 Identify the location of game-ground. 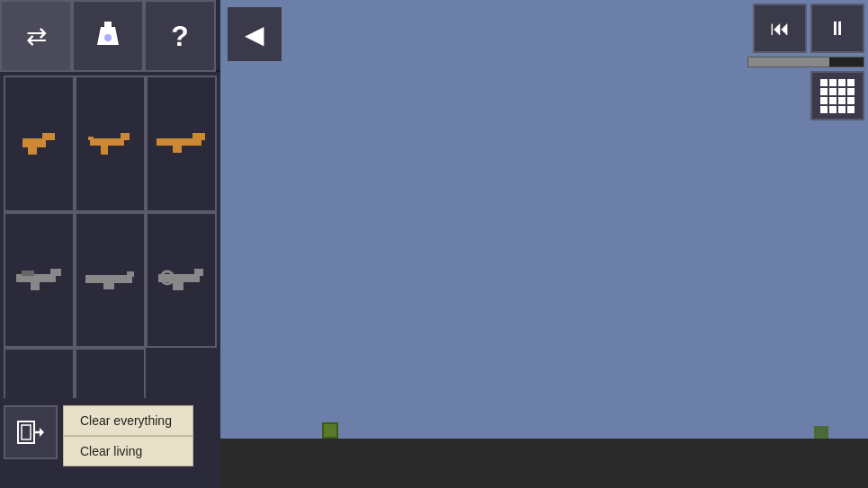
(544, 464).